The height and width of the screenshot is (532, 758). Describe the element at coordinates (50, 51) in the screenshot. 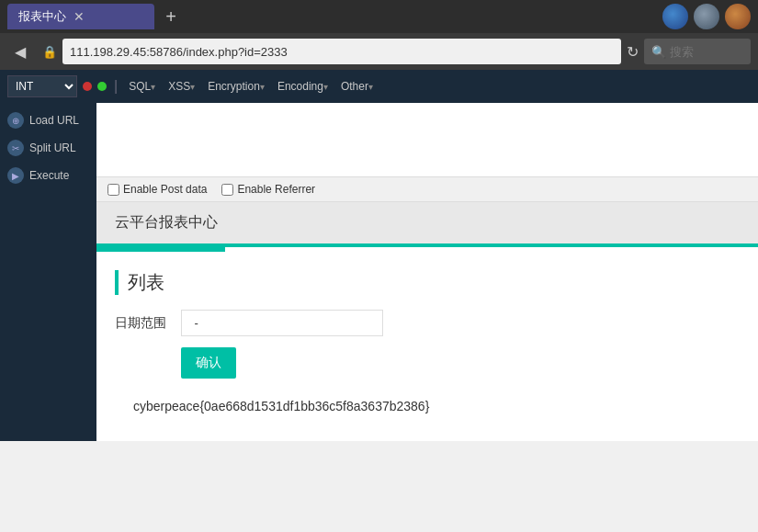

I see `lock-icon: 🔒` at that location.